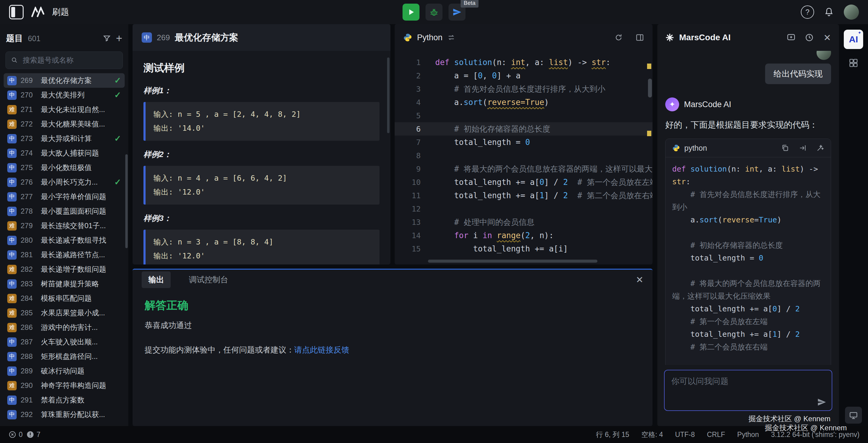 Image resolution: width=868 pixels, height=443 pixels. What do you see at coordinates (64, 168) in the screenshot?
I see `problem-list-item: 中275最小化数组极值` at bounding box center [64, 168].